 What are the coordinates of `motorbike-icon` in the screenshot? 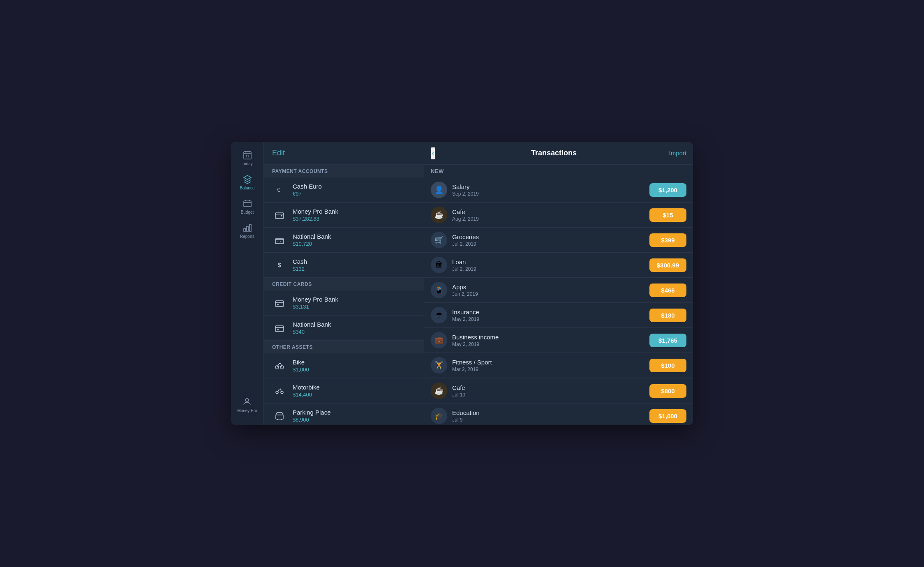 It's located at (280, 391).